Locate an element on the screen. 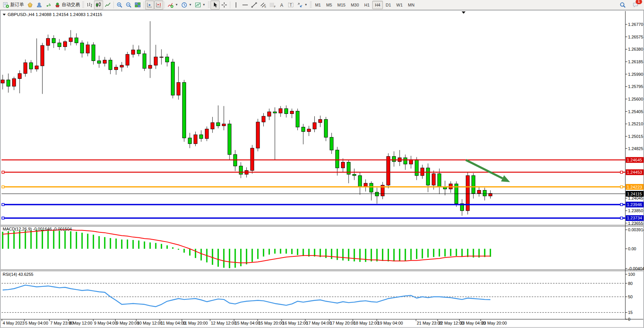 The image size is (644, 328). svg-text:GBPUSD-,H4 1.24088 1.24154 1.: GBPUSD-,H4 1.24088 1.24154 1.24083 1.241… is located at coordinates (55, 14).